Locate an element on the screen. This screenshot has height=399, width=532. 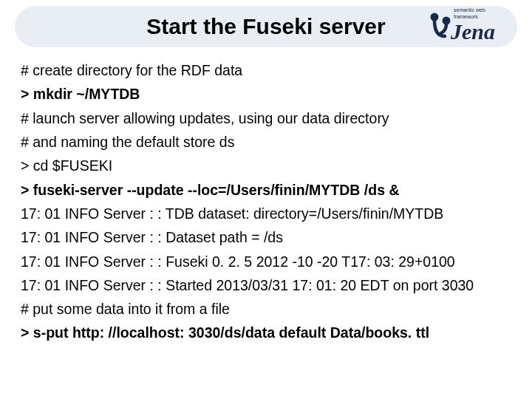
command-line: > s-put http: //localhost: 3030/ds/data … is located at coordinates (266, 332).